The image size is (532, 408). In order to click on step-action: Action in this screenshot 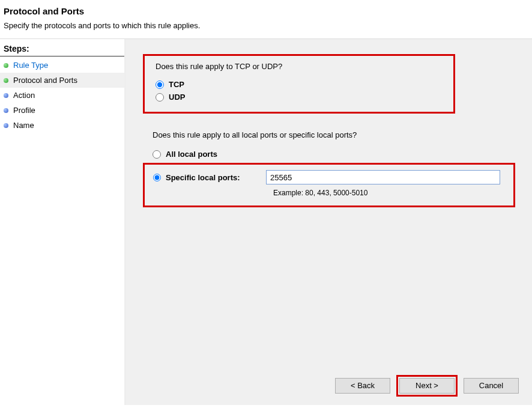, I will do `click(62, 95)`.